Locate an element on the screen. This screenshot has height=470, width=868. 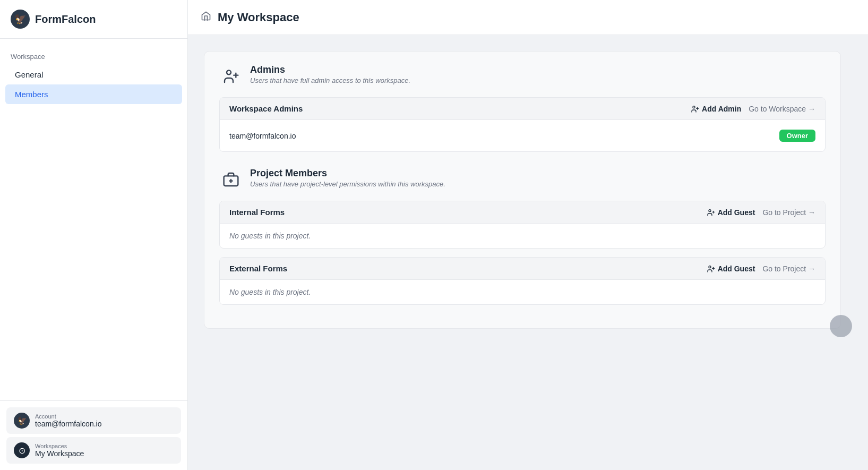
account-item: 🦅 Account team@formfalcon.io is located at coordinates (93, 421).